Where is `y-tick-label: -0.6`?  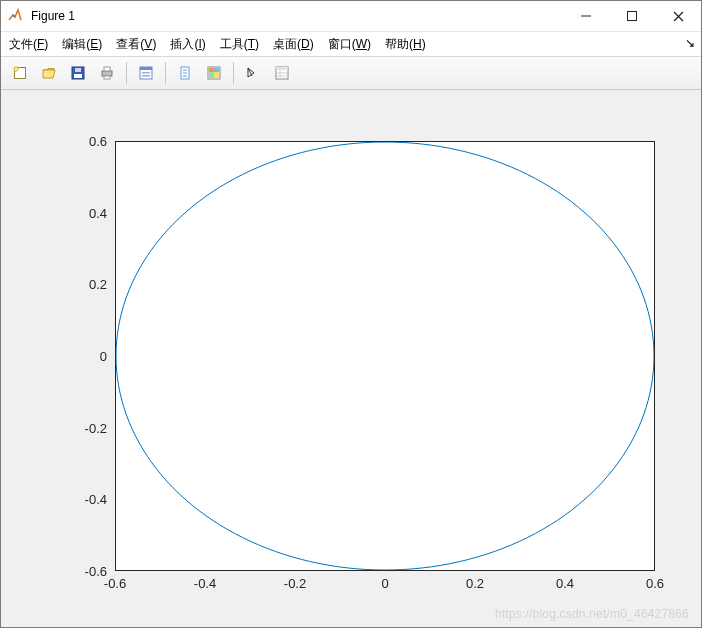 y-tick-label: -0.6 is located at coordinates (77, 572).